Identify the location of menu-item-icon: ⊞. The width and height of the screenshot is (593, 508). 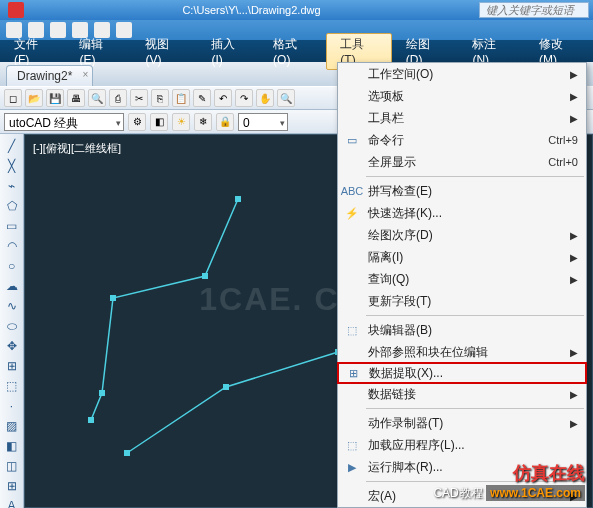
(353, 373).